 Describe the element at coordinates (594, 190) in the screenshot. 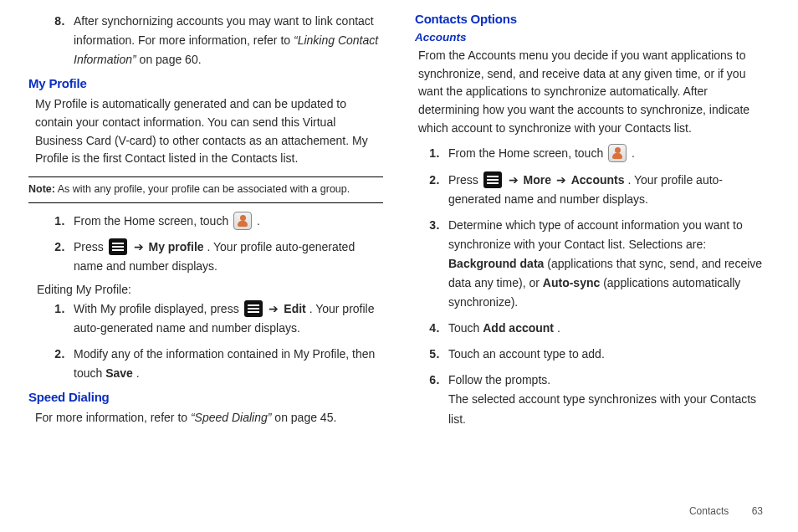

I see `accounts-step-2: 2. Press ➔ More ➔ Accounts . Your profil…` at that location.